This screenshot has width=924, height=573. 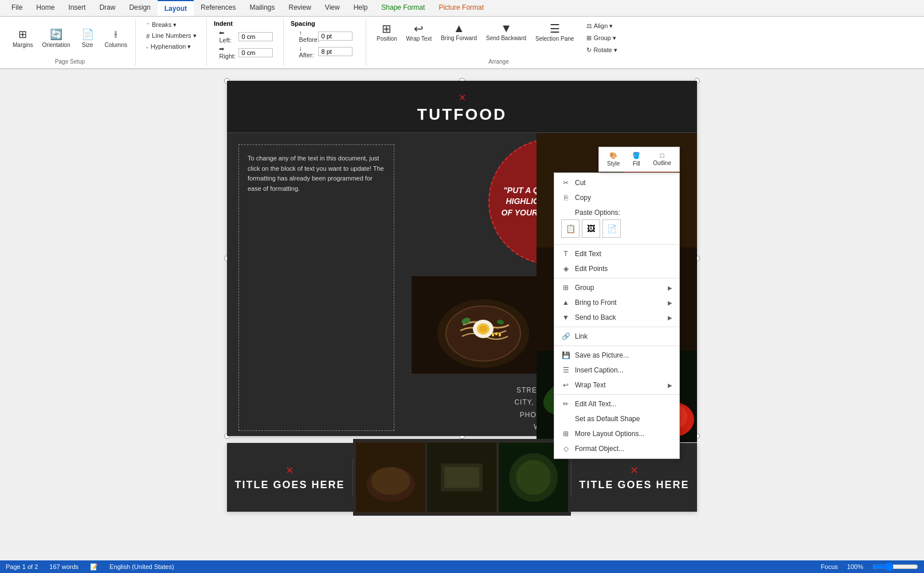 What do you see at coordinates (461, 8) in the screenshot?
I see `tab-picture-format: Picture Format` at bounding box center [461, 8].